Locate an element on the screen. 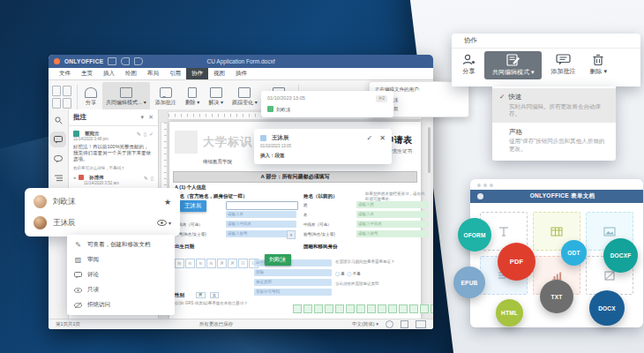  field-input-middlename: 请输入中间名 is located at coordinates (261, 224).